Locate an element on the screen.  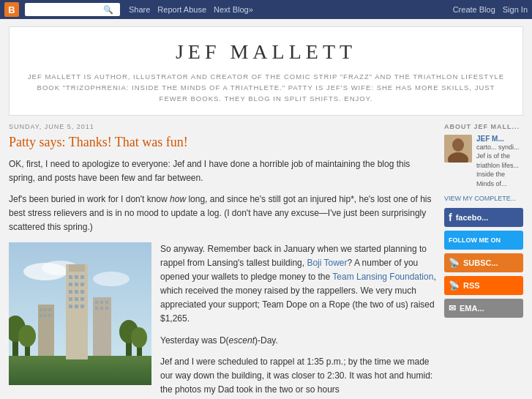
email-button: ✉ EMA... is located at coordinates (484, 308).